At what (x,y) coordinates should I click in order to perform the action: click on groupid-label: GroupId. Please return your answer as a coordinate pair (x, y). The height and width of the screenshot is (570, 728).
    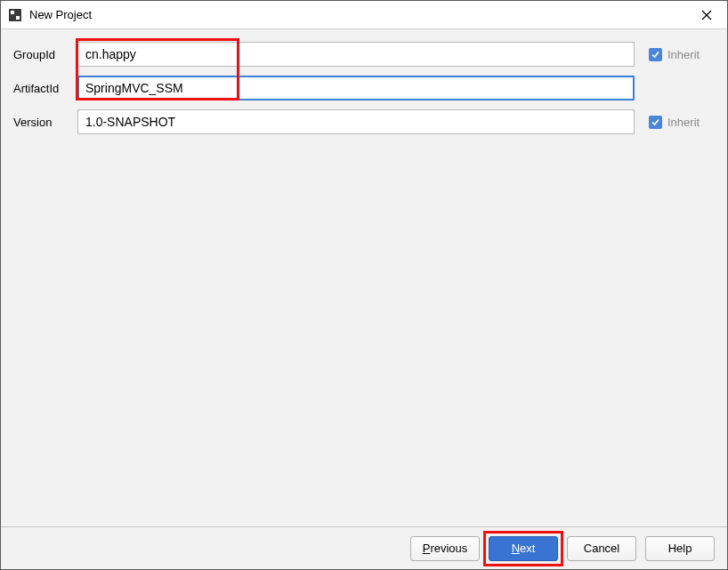
    Looking at the image, I should click on (45, 55).